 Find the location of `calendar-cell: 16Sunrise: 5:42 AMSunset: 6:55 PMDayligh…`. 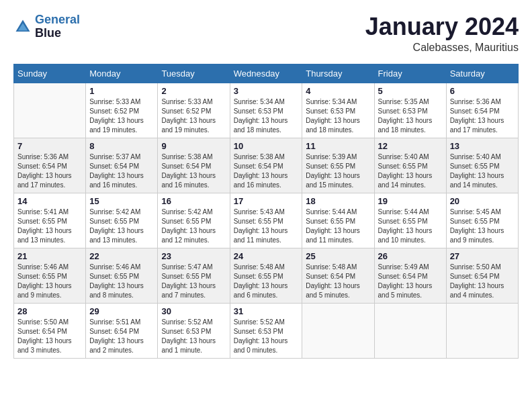

calendar-cell: 16Sunrise: 5:42 AMSunset: 6:55 PMDayligh… is located at coordinates (193, 220).